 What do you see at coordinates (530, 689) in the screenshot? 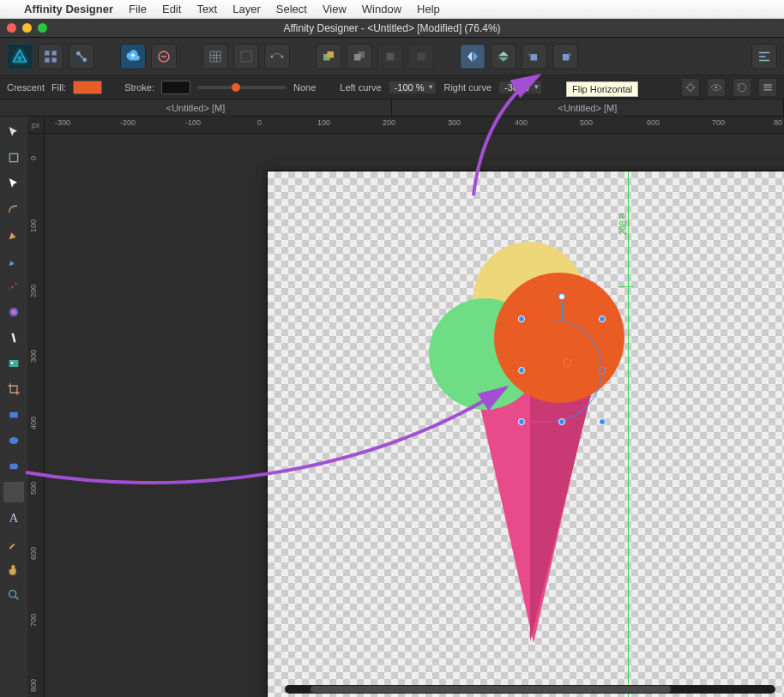
I see `horizontal-scrollbar` at bounding box center [530, 689].